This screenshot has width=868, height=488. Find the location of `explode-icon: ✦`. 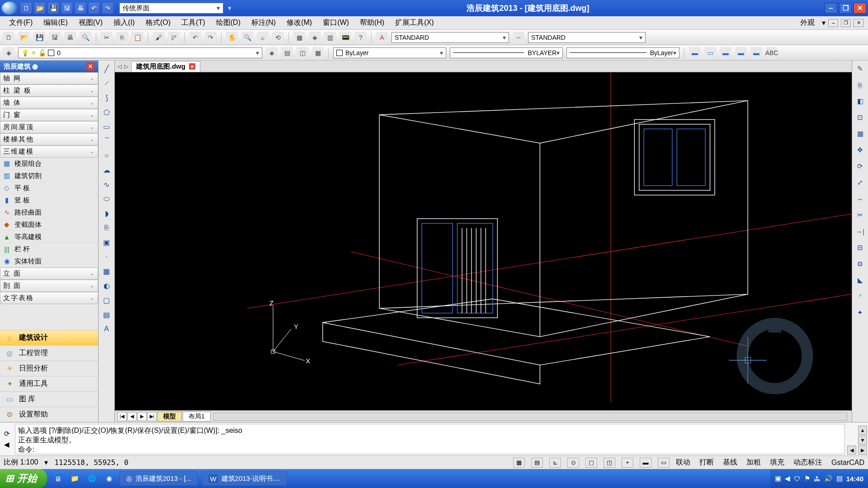

explode-icon: ✦ is located at coordinates (860, 313).